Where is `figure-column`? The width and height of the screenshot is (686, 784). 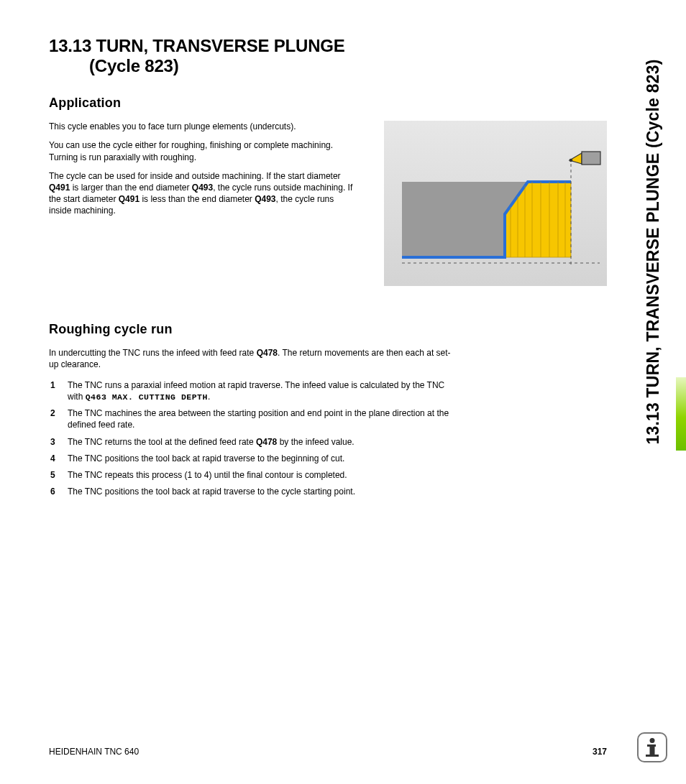 figure-column is located at coordinates (493, 203).